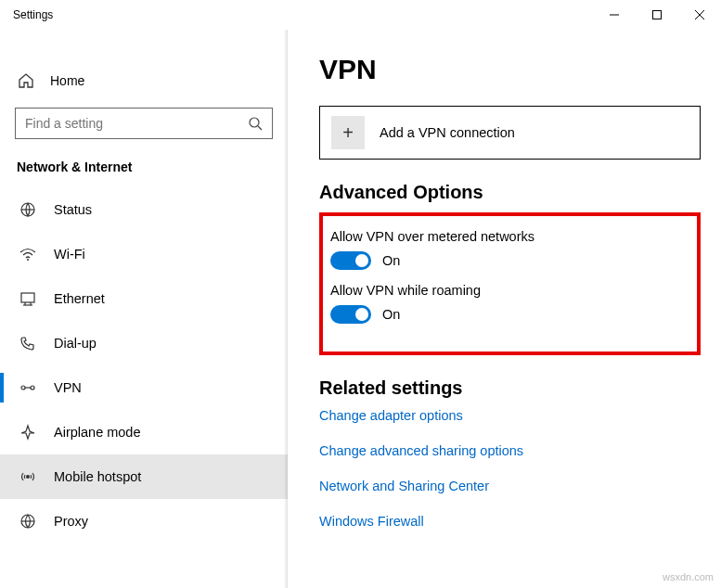 The height and width of the screenshot is (588, 721). What do you see at coordinates (657, 15) in the screenshot?
I see `window-controls` at bounding box center [657, 15].